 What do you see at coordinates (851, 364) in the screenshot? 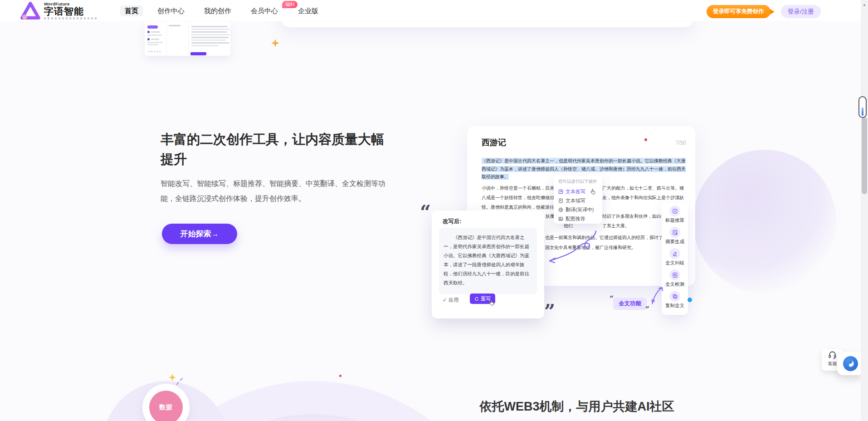
I see `chat-logo-icon` at bounding box center [851, 364].